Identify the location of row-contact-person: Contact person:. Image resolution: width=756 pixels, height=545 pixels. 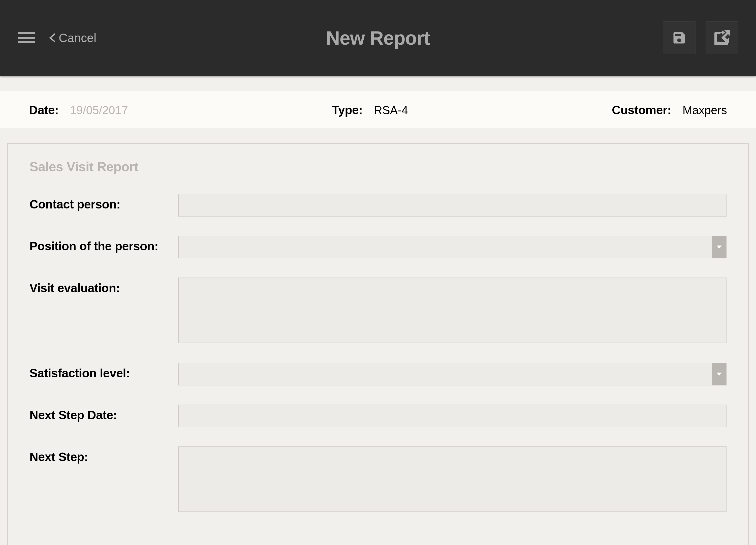
(378, 205).